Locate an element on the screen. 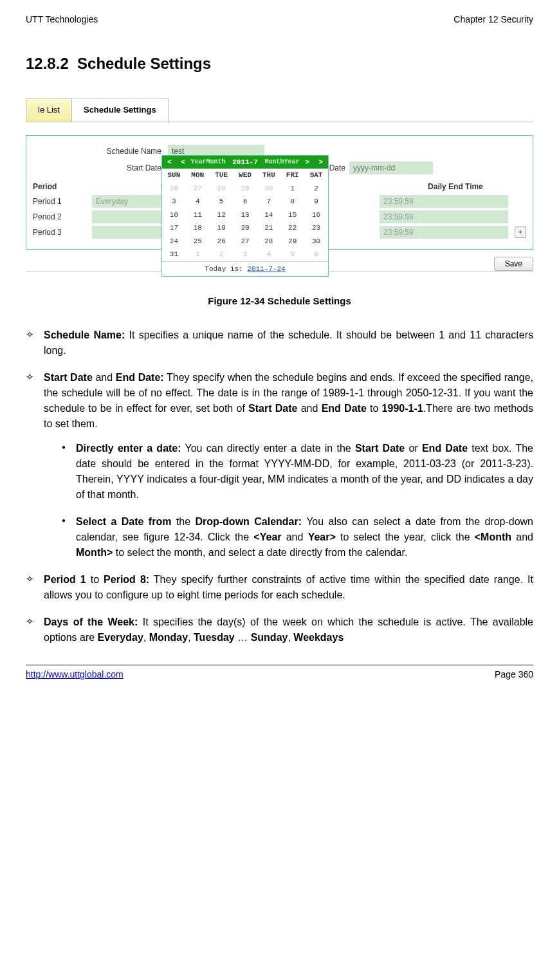 Image resolution: width=559 pixels, height=980 pixels. col-end: Daily End Time is located at coordinates (455, 187).